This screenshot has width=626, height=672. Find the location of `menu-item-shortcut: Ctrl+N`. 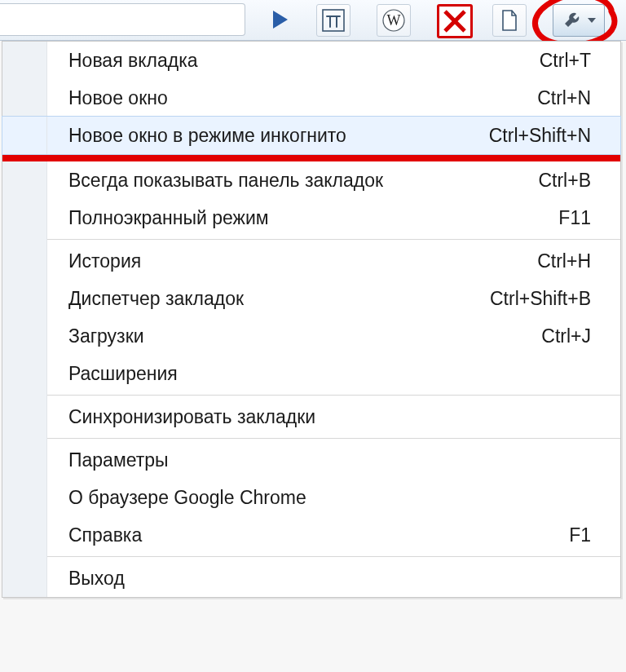

menu-item-shortcut: Ctrl+N is located at coordinates (579, 98).